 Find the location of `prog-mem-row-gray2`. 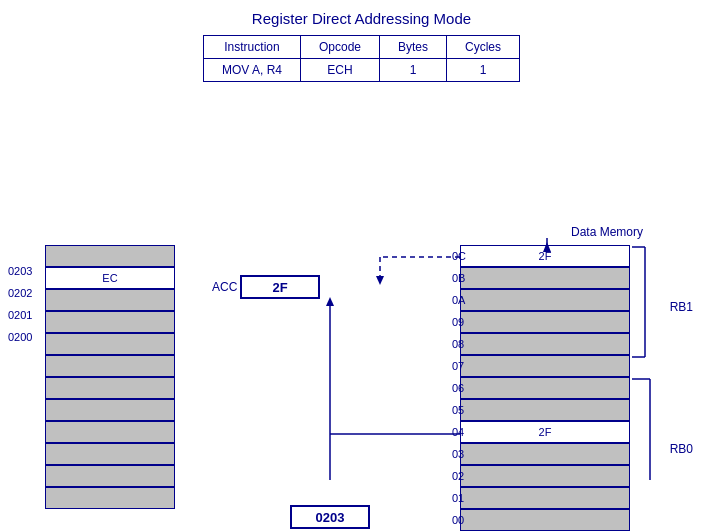

prog-mem-row-gray2 is located at coordinates (110, 300).